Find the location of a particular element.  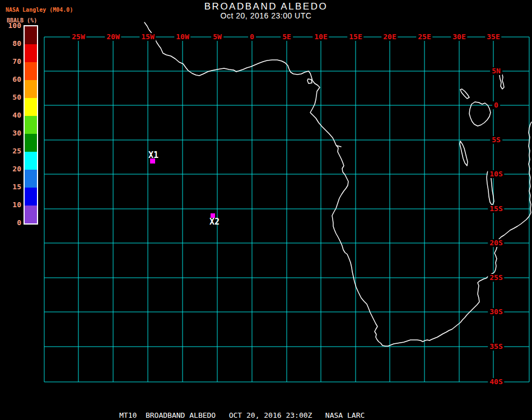

lon-label: 10E is located at coordinates (320, 37).